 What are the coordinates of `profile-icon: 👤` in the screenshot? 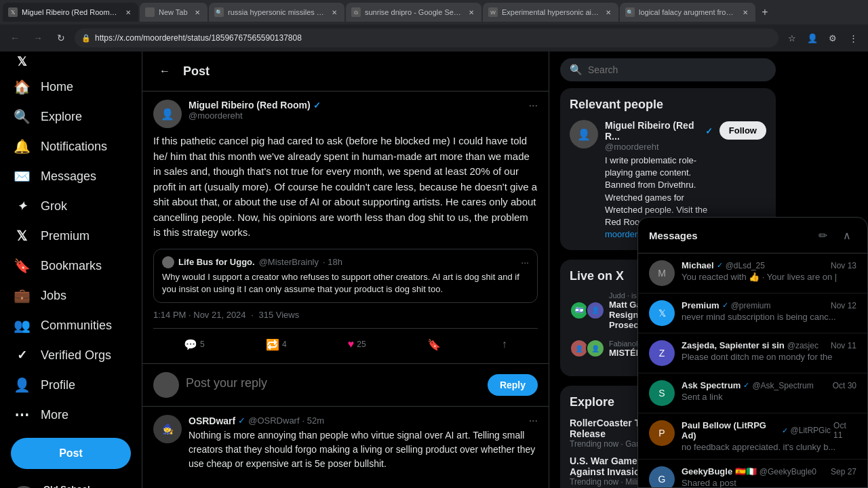 It's located at (22, 385).